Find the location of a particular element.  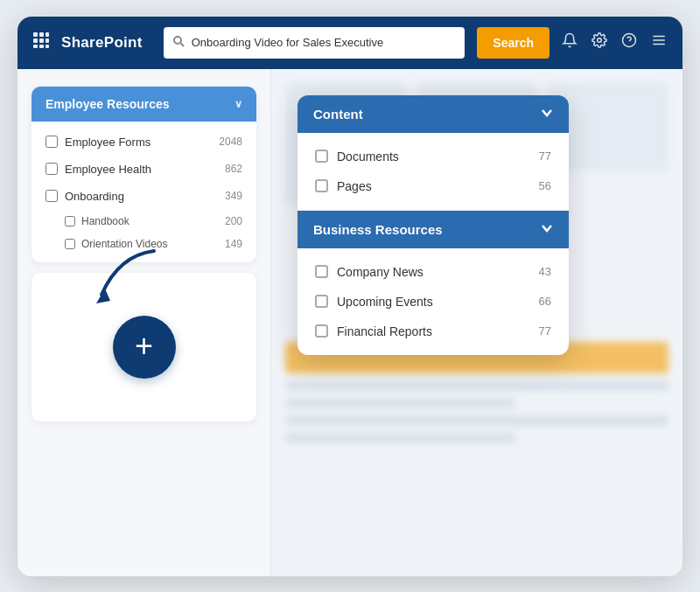

business-resources-header: Business Resources is located at coordinates (433, 229).